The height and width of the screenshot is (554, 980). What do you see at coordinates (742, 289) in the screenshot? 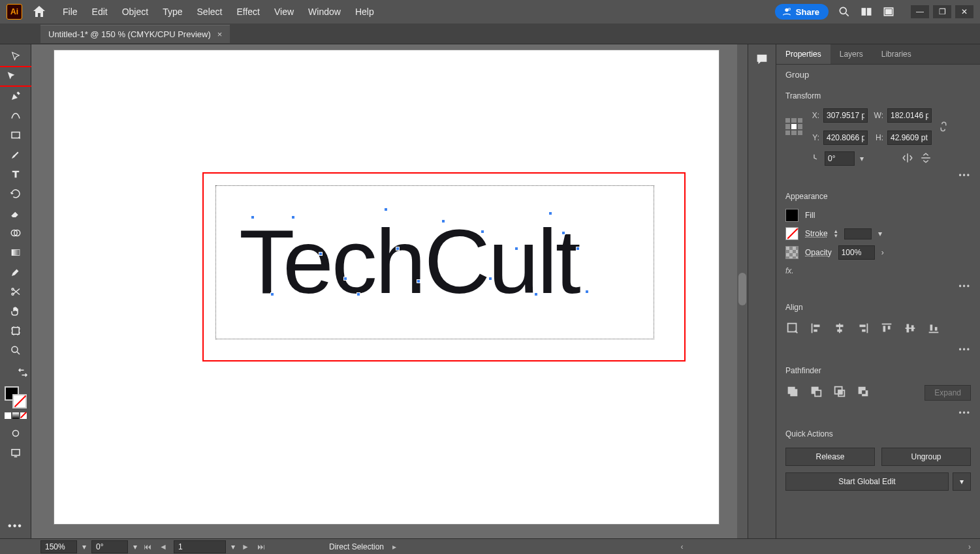
I see `scrollbar-thumb` at bounding box center [742, 289].